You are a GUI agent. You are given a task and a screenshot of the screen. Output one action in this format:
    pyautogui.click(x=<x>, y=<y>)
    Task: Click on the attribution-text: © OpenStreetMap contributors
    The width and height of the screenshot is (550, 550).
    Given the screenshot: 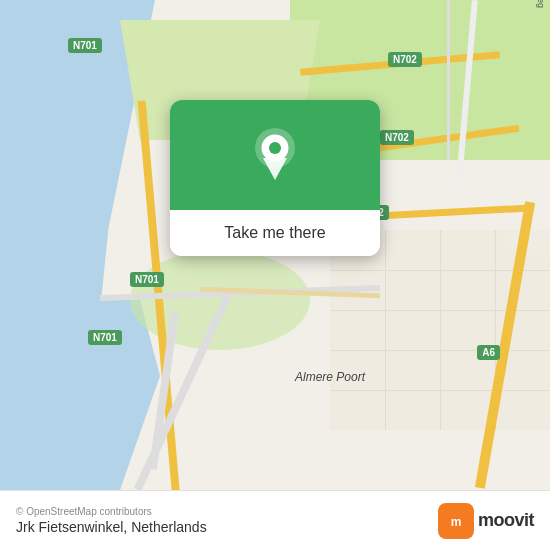 What is the action you would take?
    pyautogui.click(x=112, y=512)
    